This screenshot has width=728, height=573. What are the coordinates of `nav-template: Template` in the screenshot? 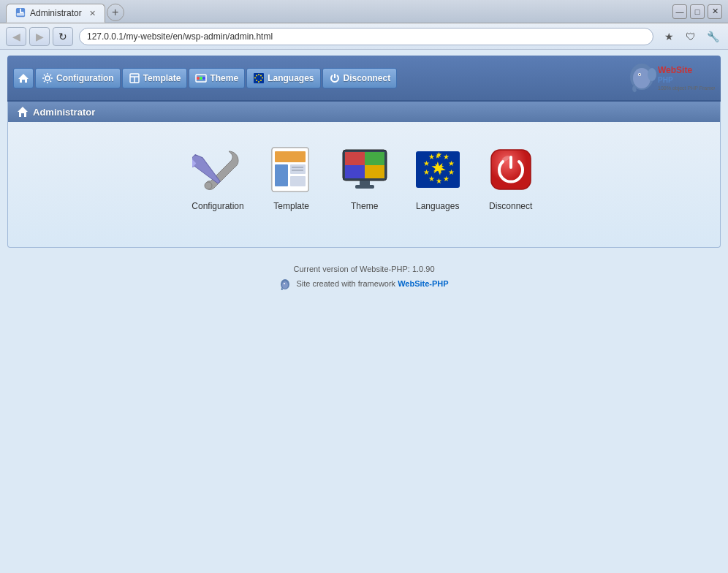 It's located at (155, 78).